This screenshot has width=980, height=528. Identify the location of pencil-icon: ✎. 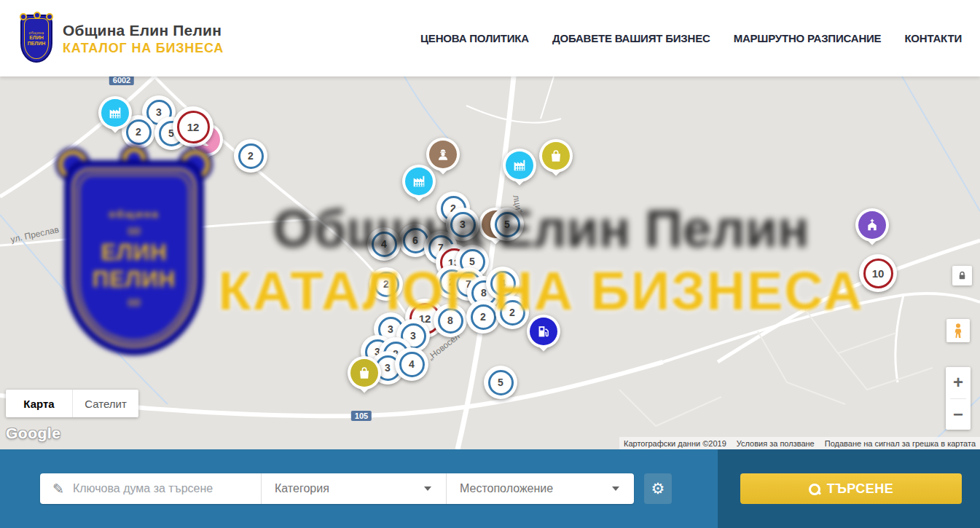
(58, 489).